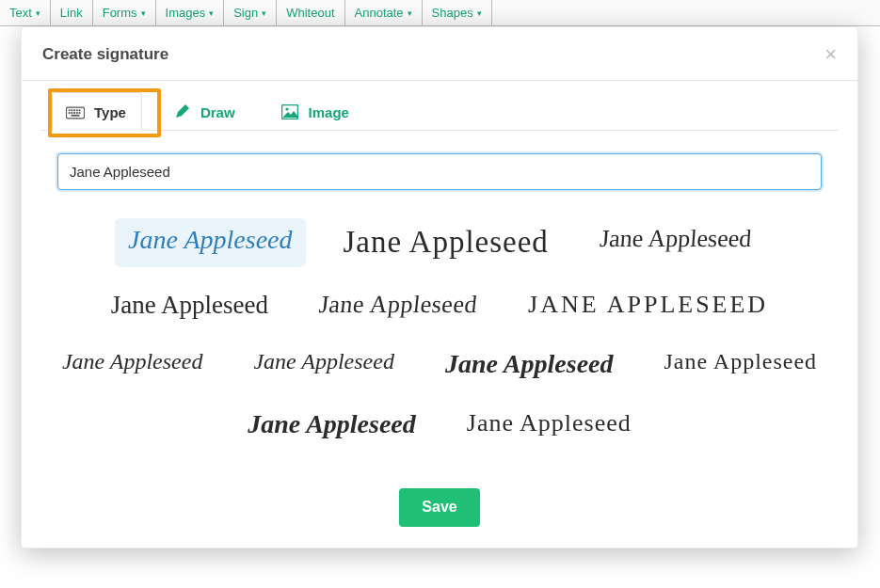  Describe the element at coordinates (210, 243) in the screenshot. I see `signature-option-1: Jane Appleseed` at that location.